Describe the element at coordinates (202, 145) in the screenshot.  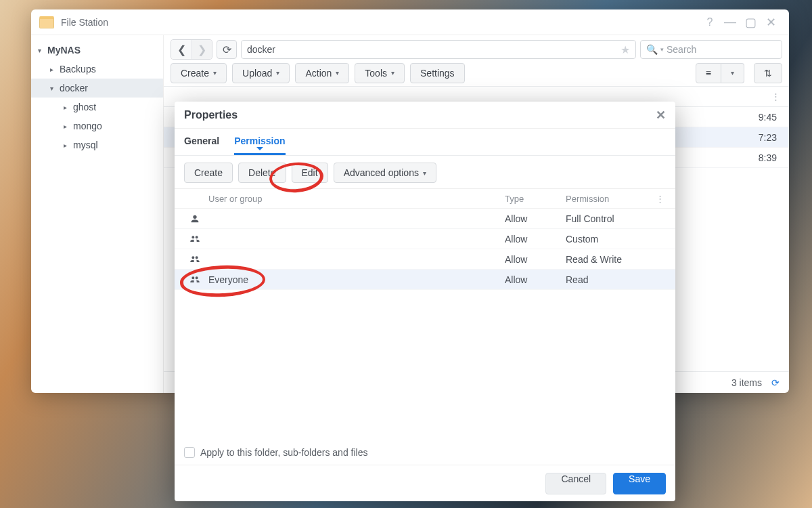
I see `tab-general: General` at that location.